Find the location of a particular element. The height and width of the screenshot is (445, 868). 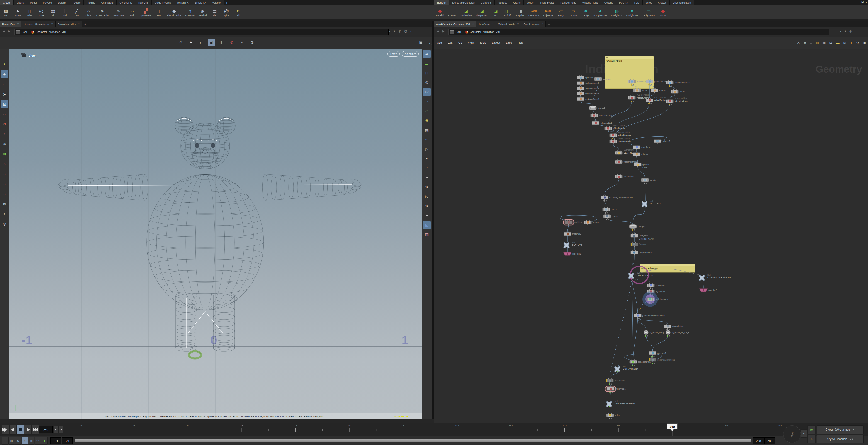

snap-magnet-icon: ∩ is located at coordinates (5, 194).